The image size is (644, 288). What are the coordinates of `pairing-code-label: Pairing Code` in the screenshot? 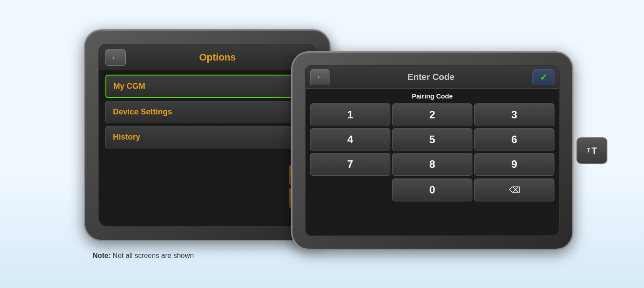 It's located at (432, 95).